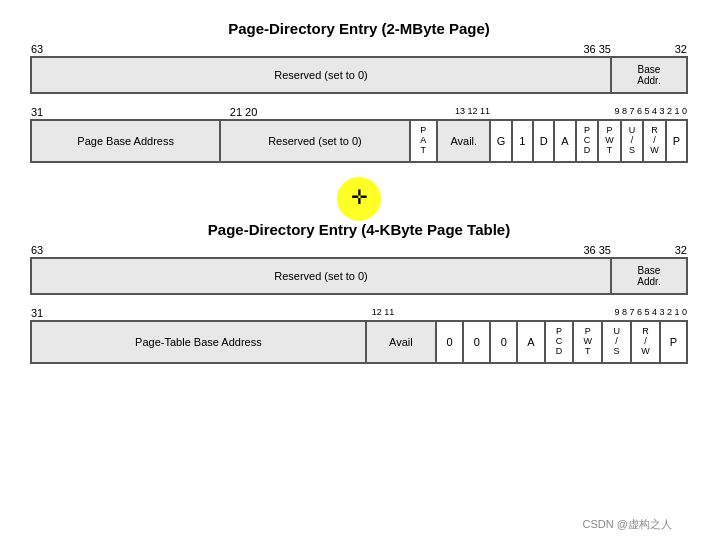 The height and width of the screenshot is (550, 718). What do you see at coordinates (359, 141) in the screenshot?
I see `section1-row2: Page Base Address Reserved (set to 0) P …` at bounding box center [359, 141].